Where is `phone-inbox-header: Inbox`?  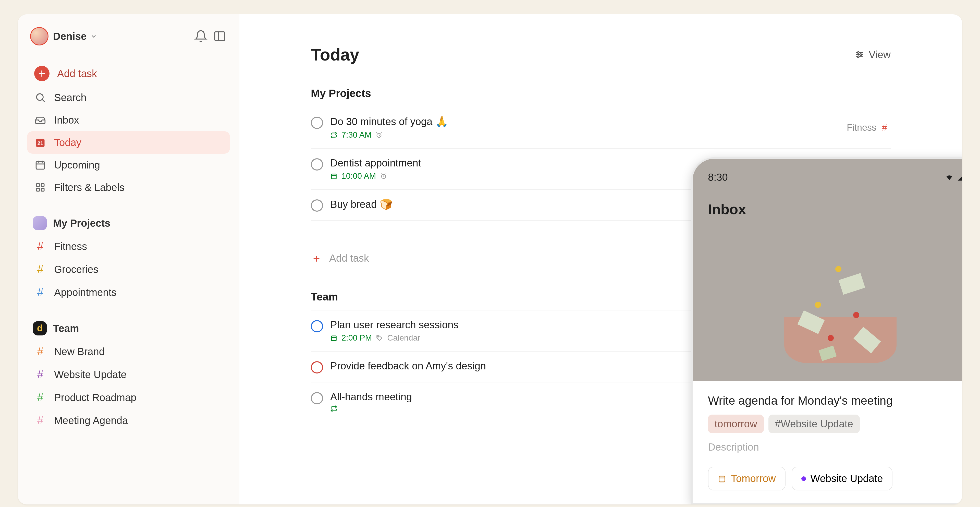 phone-inbox-header: Inbox is located at coordinates (835, 209).